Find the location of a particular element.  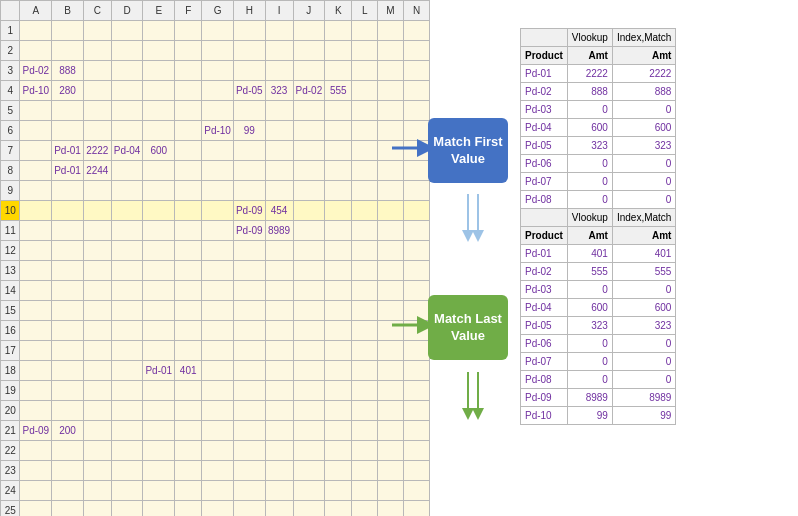

cell-E21 is located at coordinates (159, 431).